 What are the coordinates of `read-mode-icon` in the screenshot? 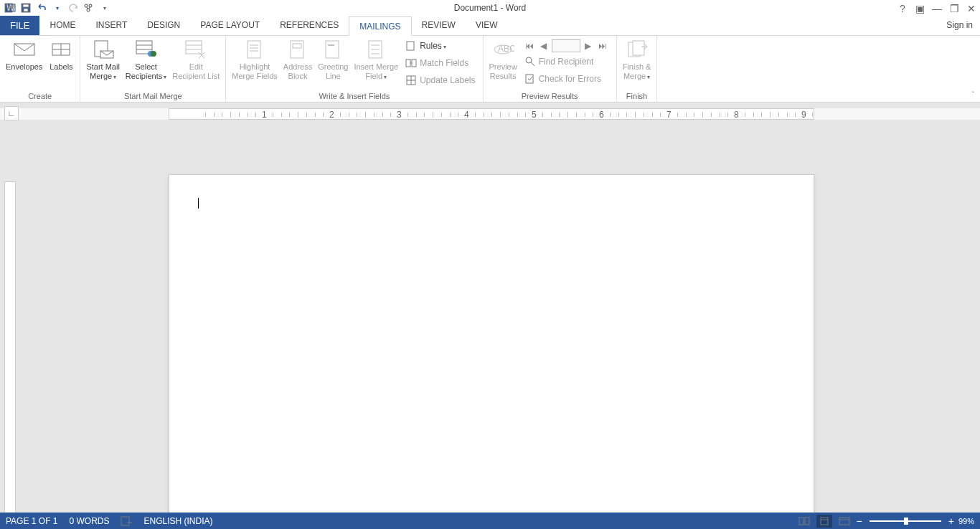 It's located at (804, 521).